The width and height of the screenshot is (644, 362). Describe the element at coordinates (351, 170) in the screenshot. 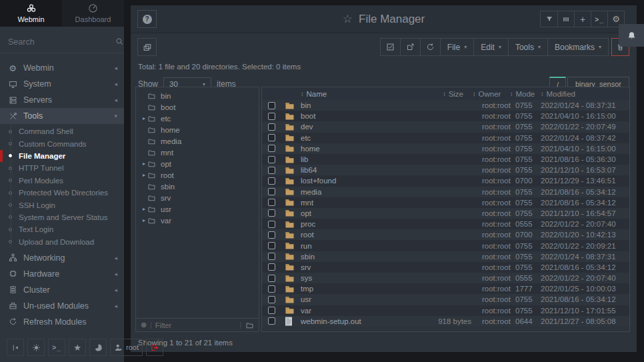

I see `file-name: lib64` at that location.